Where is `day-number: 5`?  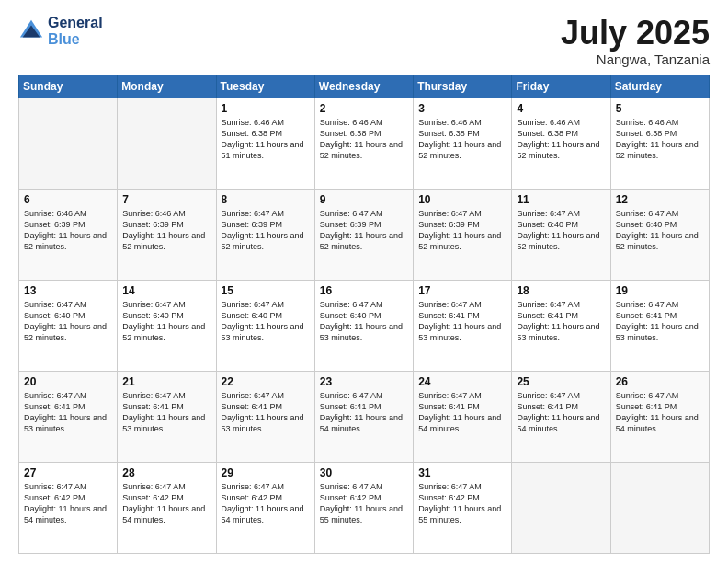
day-number: 5 is located at coordinates (660, 109).